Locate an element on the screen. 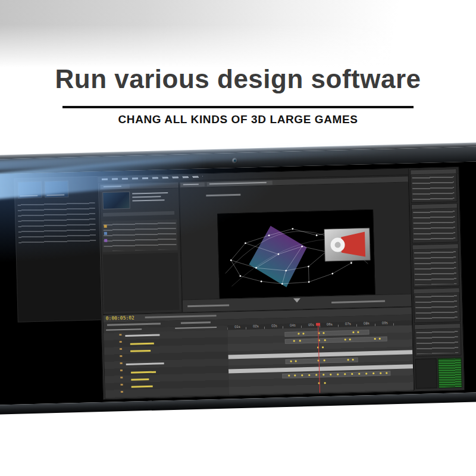  project-item-rows is located at coordinates (139, 236).